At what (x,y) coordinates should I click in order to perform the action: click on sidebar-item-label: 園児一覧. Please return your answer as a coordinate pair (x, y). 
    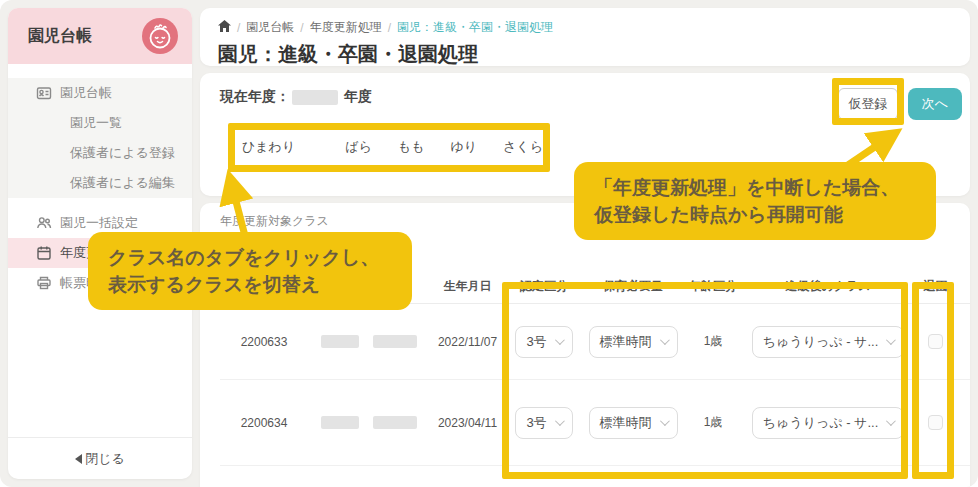
    Looking at the image, I should click on (96, 123).